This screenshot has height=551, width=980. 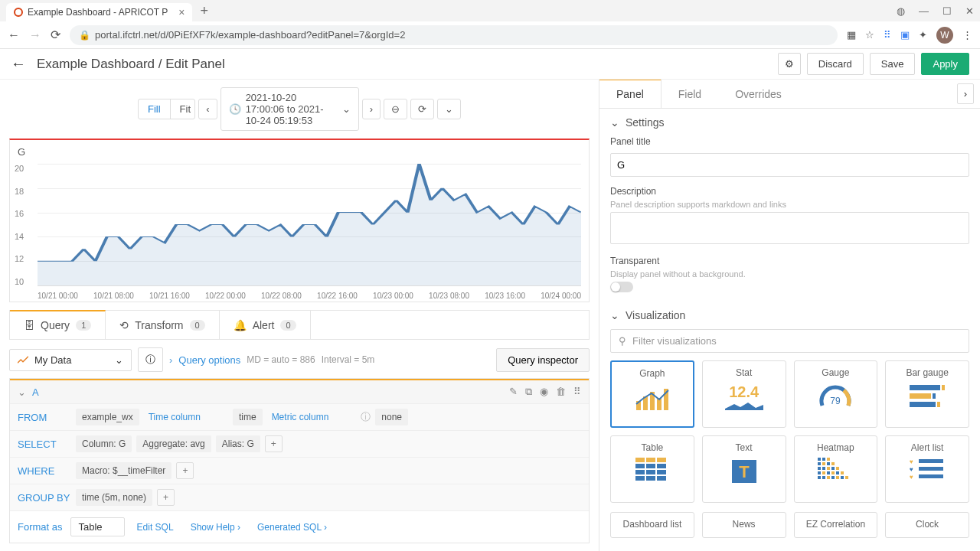 What do you see at coordinates (204, 11) in the screenshot?
I see `new-tab-button: +` at bounding box center [204, 11].